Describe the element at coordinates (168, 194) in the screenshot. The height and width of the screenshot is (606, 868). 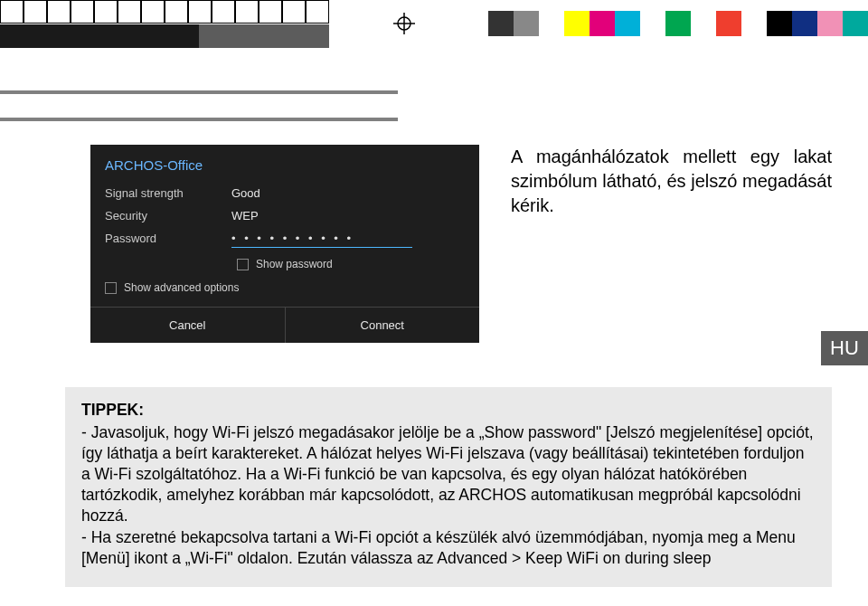
I see `signal-label: Signal strength` at that location.